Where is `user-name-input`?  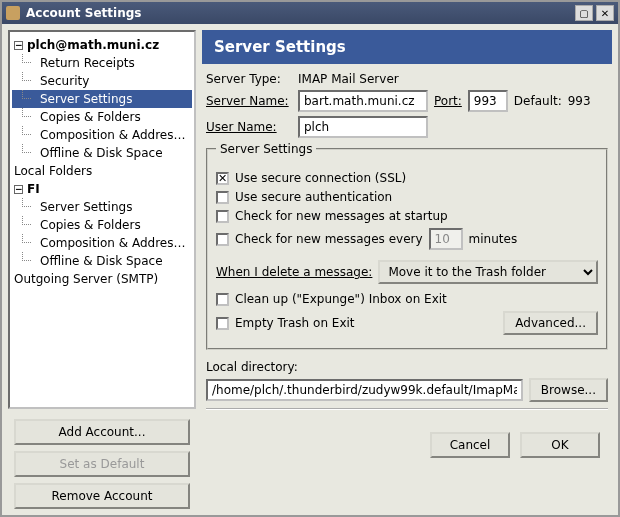
user-name-input is located at coordinates (363, 127).